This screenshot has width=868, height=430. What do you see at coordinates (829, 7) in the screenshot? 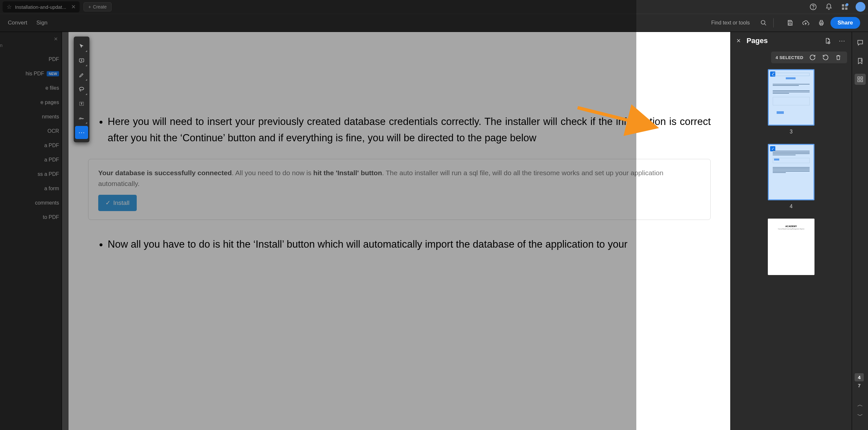
I see `bell-icon` at bounding box center [829, 7].